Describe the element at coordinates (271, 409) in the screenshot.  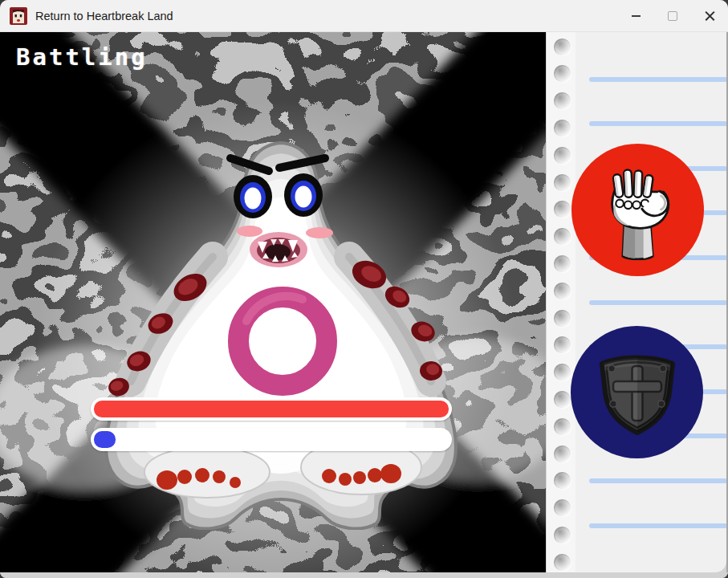
I see `enemy-hp-fill` at that location.